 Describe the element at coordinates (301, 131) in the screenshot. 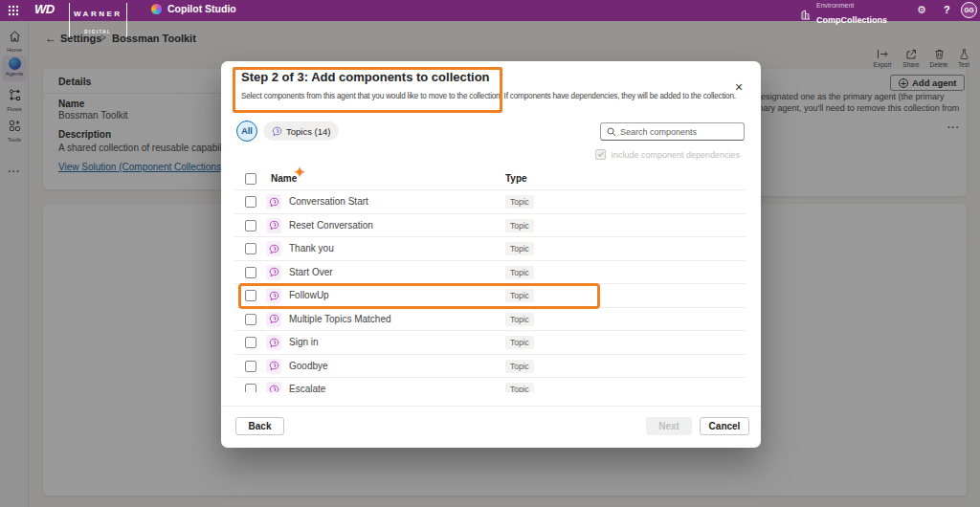

I see `filter-chip-topics: Topics (14)` at that location.